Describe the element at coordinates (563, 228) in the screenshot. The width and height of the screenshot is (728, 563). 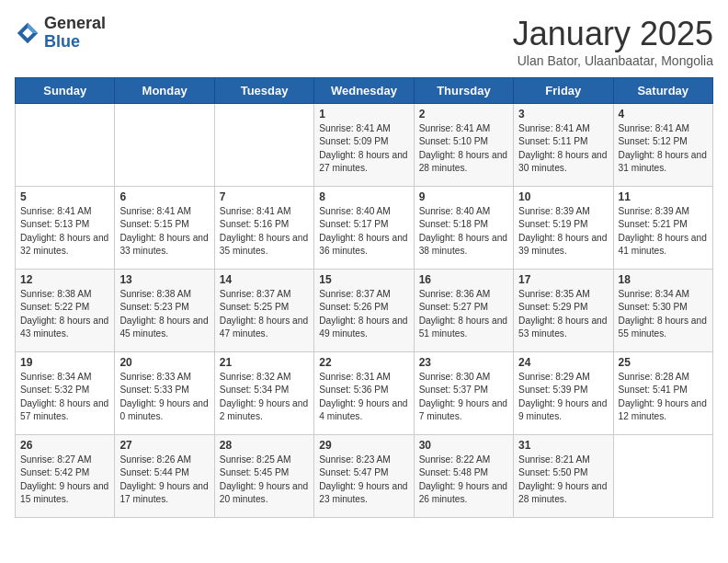
I see `calendar-cell: 10Sunrise: 8:39 AMSunset: 5:19 PMDayligh…` at that location.